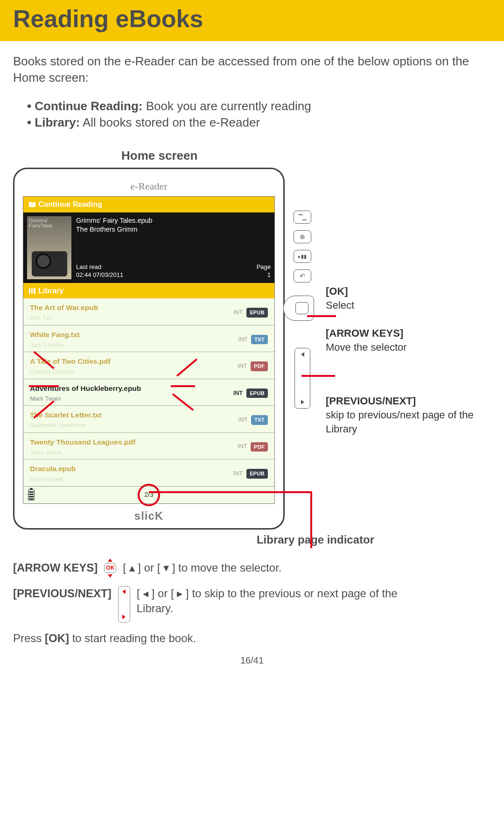 The image size is (504, 827). I want to click on callout-ok: [OK] Select, so click(408, 298).